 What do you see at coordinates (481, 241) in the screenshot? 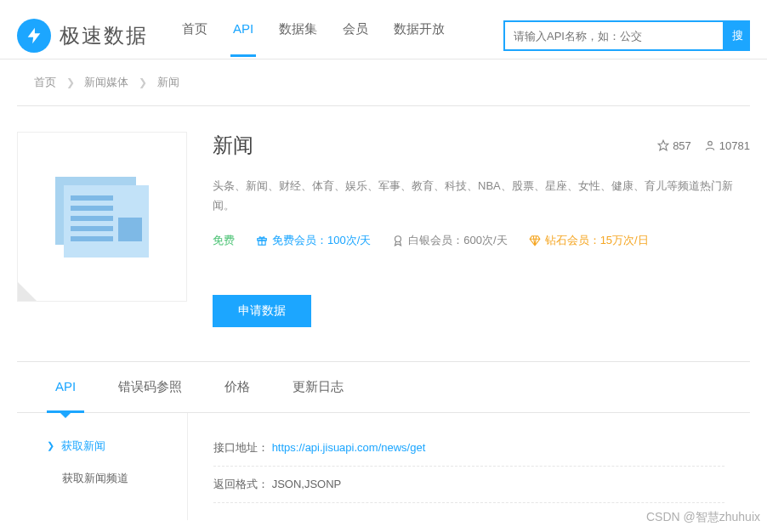
I see `pricing-tiers: 免费 免费会员：100次/天 白银会员：600次/天 钻石会员：15万次/日` at bounding box center [481, 241].